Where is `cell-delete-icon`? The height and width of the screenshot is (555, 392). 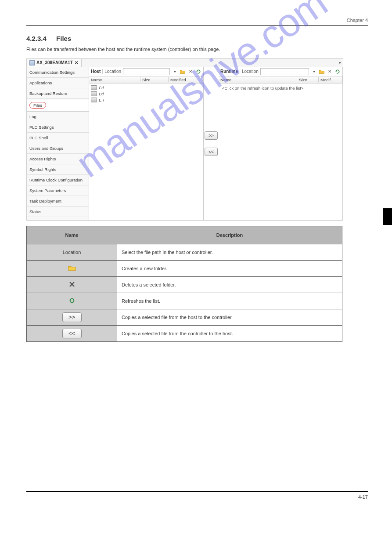
cell-delete-icon is located at coordinates (72, 285).